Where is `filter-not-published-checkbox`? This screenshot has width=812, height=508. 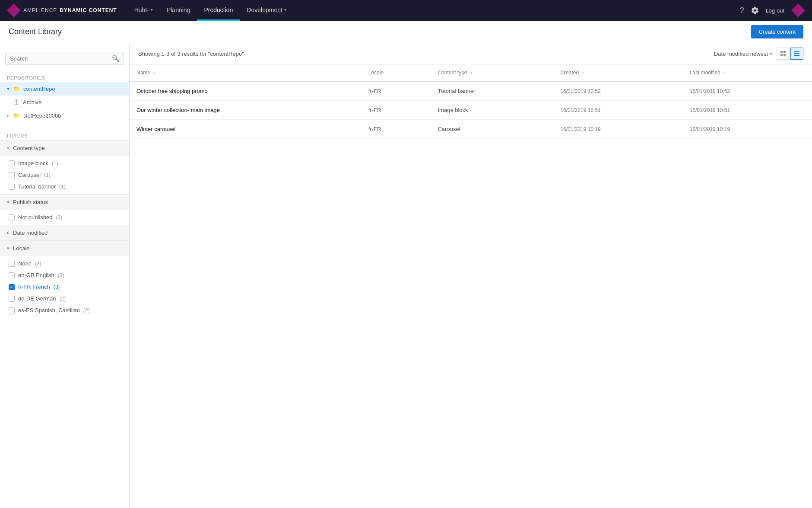 filter-not-published-checkbox is located at coordinates (12, 217).